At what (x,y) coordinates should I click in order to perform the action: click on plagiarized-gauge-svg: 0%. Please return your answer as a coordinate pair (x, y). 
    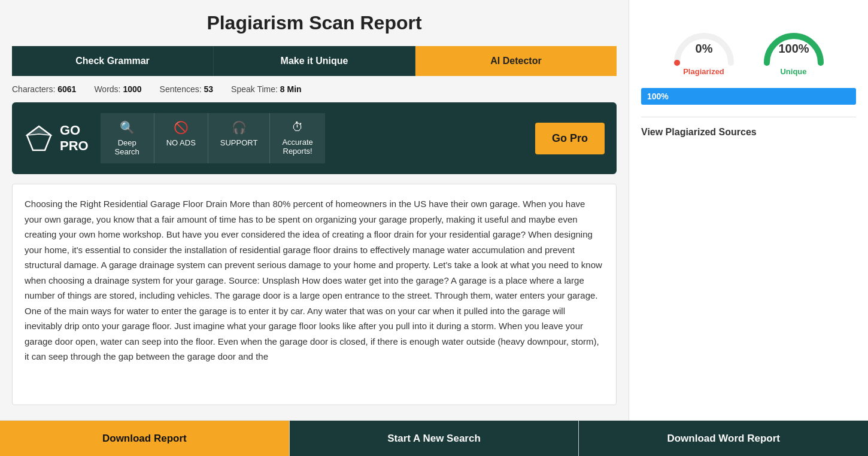
    Looking at the image, I should click on (704, 42).